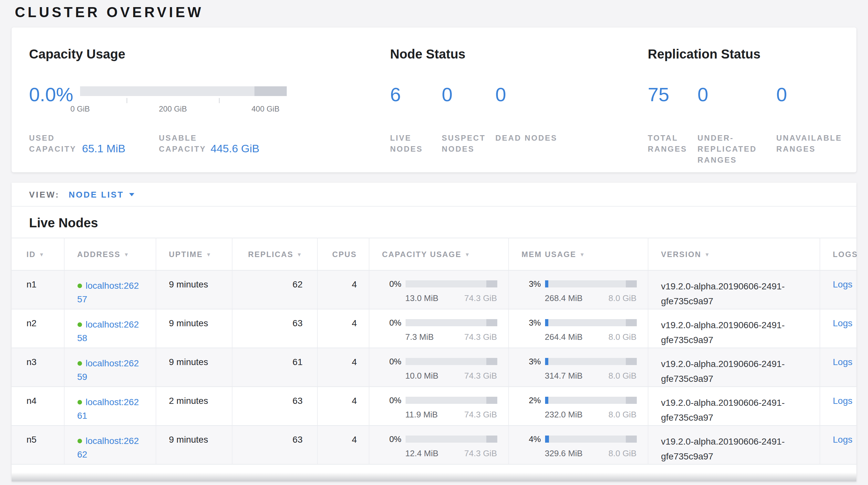 The width and height of the screenshot is (868, 485). I want to click on column-header-mem-usage: MEM USAGE▼, so click(578, 254).